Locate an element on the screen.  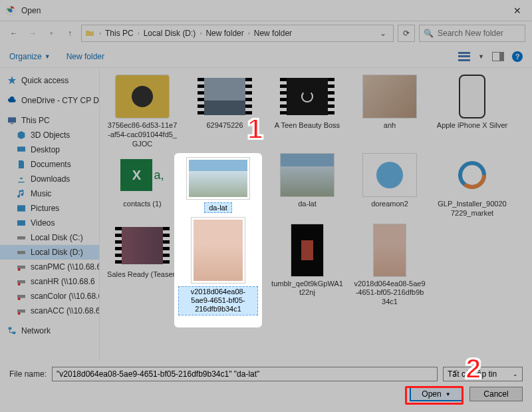
up-button: ↑ is located at coordinates (70, 33).